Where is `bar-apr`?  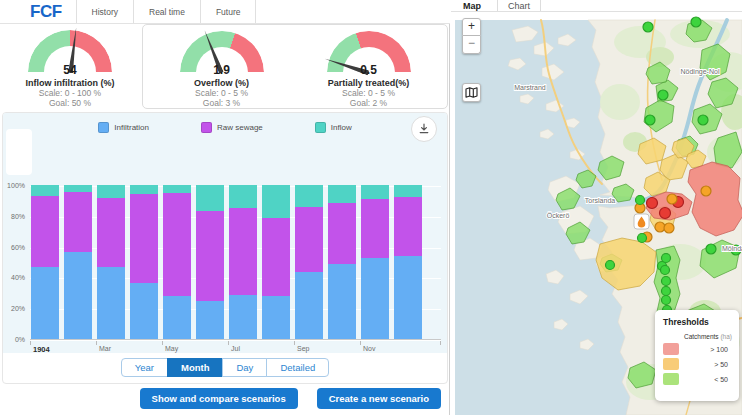 bar-apr is located at coordinates (144, 262).